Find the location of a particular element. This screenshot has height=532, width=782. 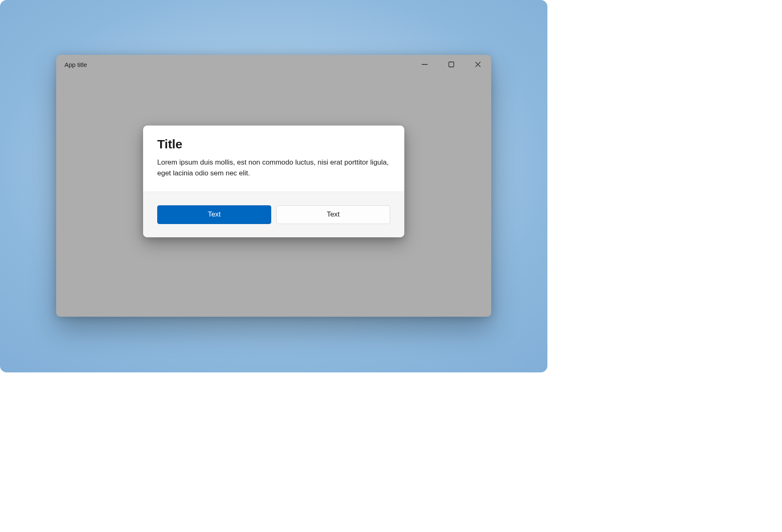

close-button is located at coordinates (478, 64).